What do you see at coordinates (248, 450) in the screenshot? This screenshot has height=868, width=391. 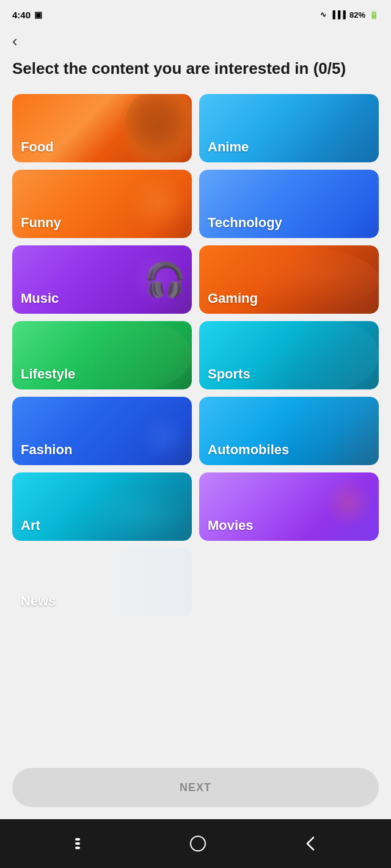 I see `automobiles-label: Automobiles` at bounding box center [248, 450].